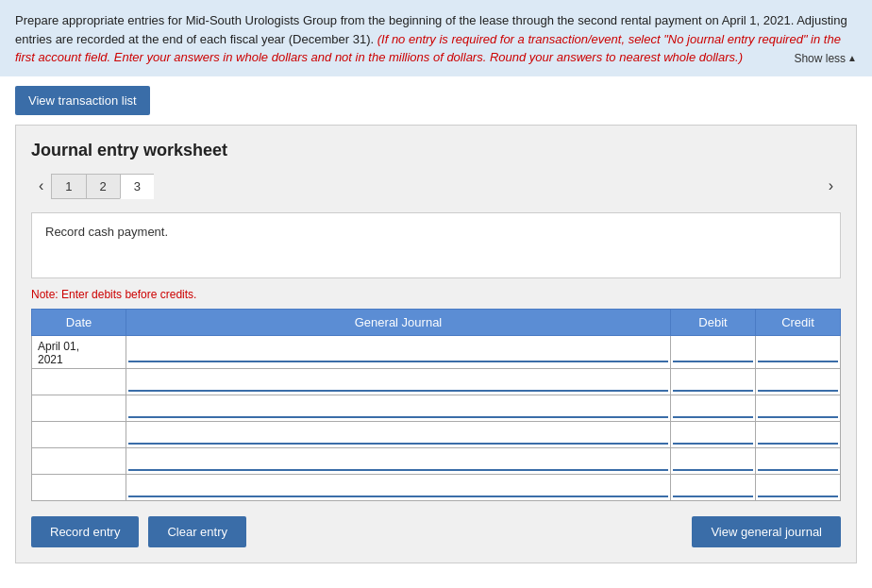 The height and width of the screenshot is (588, 872). What do you see at coordinates (852, 59) in the screenshot?
I see `show-less-arrow-icon: ▲` at bounding box center [852, 59].